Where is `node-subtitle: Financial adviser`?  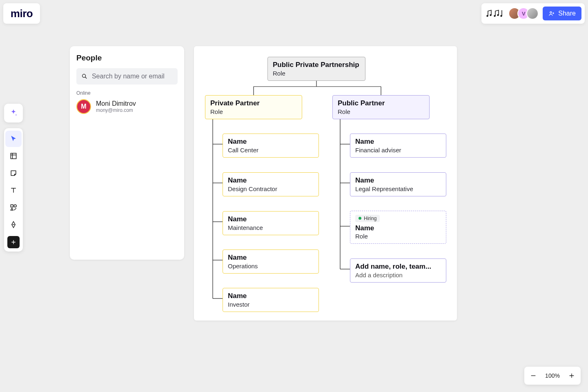
node-subtitle: Financial adviser is located at coordinates (398, 150).